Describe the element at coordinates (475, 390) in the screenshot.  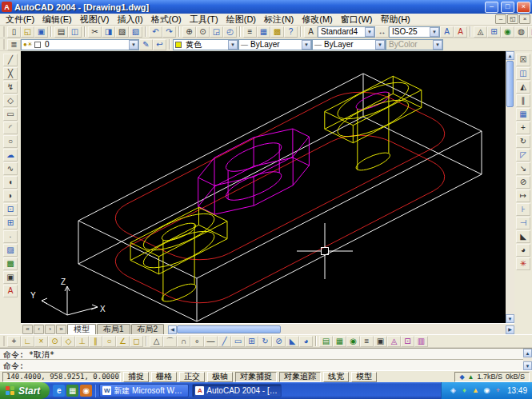
I see `tray-icon-3: ▲` at that location.